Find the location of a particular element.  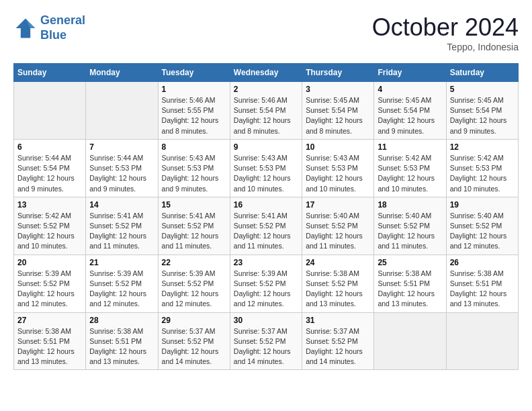

title-block: October 2024 Teppo, Indonesia is located at coordinates (445, 33).